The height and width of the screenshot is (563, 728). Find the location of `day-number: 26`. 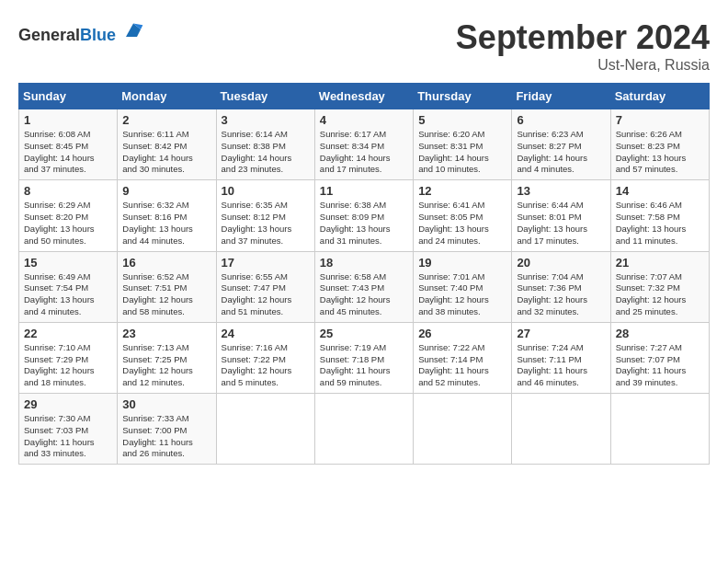

day-number: 26 is located at coordinates (462, 333).